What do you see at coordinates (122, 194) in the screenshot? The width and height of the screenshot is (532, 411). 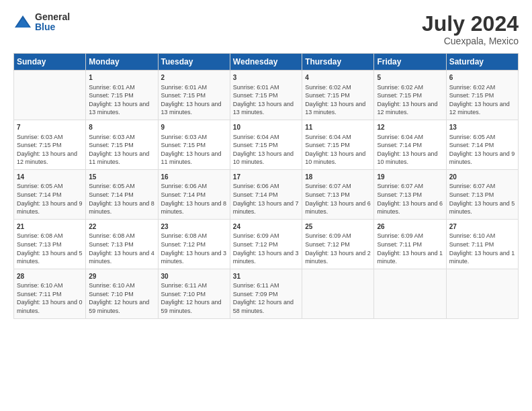 I see `calendar-cell: 15Sunrise: 6:05 AMSunset: 7:14 PMDayligh…` at bounding box center [122, 194].